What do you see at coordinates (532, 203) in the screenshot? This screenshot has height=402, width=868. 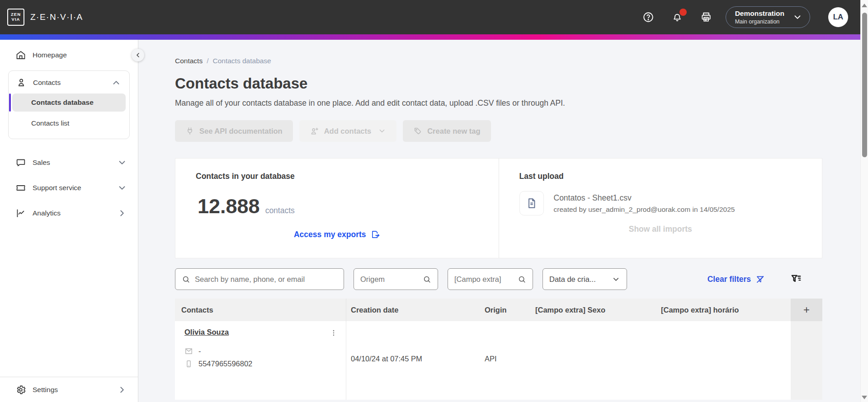 I see `csv-file-icon` at bounding box center [532, 203].